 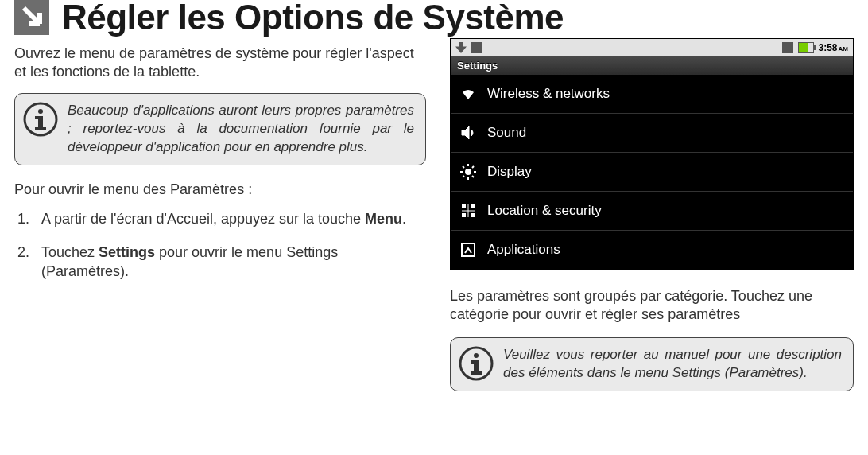 What do you see at coordinates (383, 219) in the screenshot?
I see `step-bold: Menu` at bounding box center [383, 219].